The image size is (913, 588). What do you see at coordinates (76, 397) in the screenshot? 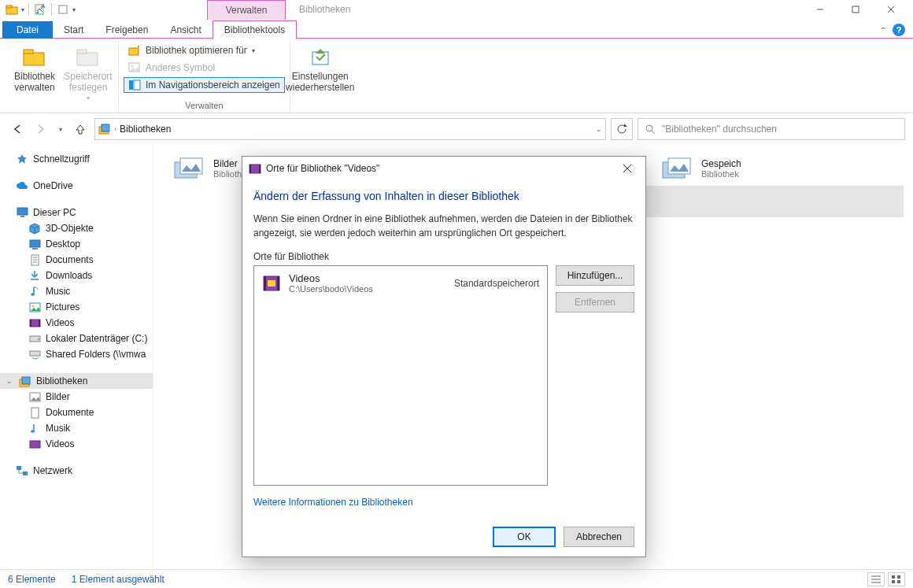
I see `sidebar-item-lib-pictures: Bilder` at bounding box center [76, 397].